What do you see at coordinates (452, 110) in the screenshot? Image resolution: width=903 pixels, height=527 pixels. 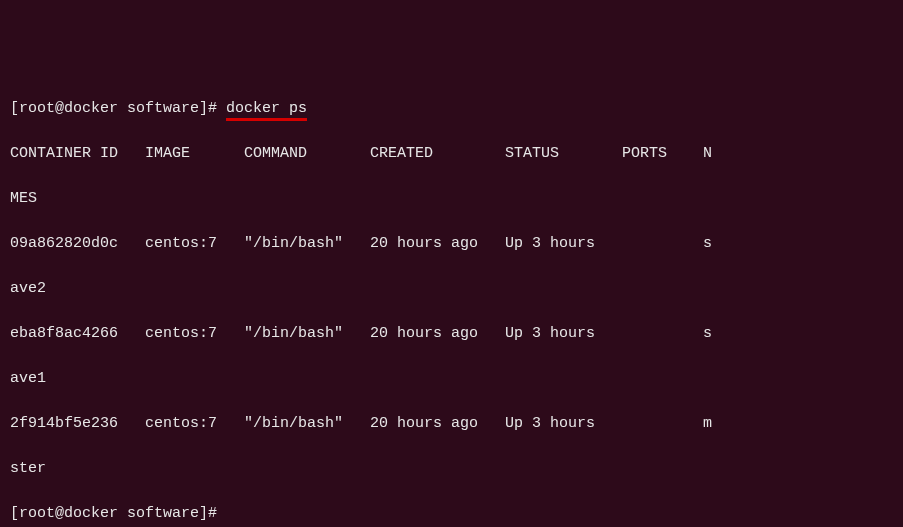 I see `prompt-line-1: [root@docker software]# docker ps` at bounding box center [452, 110].